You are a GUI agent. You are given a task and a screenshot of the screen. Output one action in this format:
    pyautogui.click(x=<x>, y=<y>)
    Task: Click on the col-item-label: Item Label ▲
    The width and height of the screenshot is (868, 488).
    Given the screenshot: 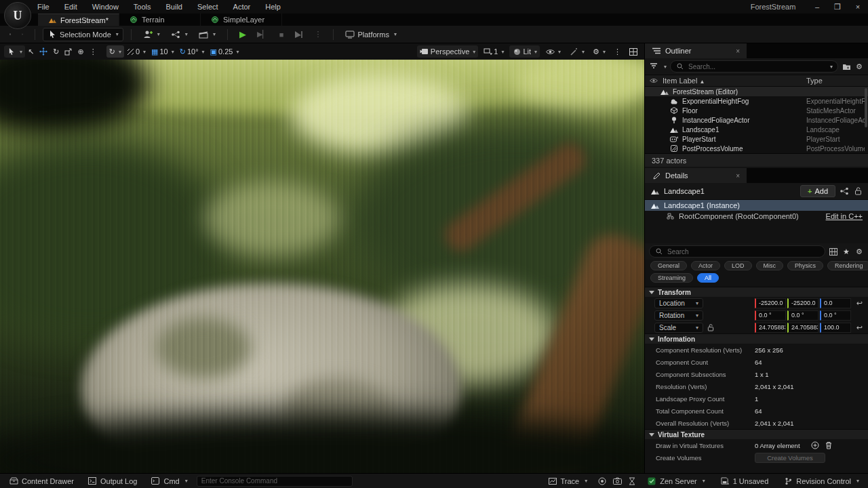 What is the action you would take?
    pyautogui.click(x=684, y=81)
    